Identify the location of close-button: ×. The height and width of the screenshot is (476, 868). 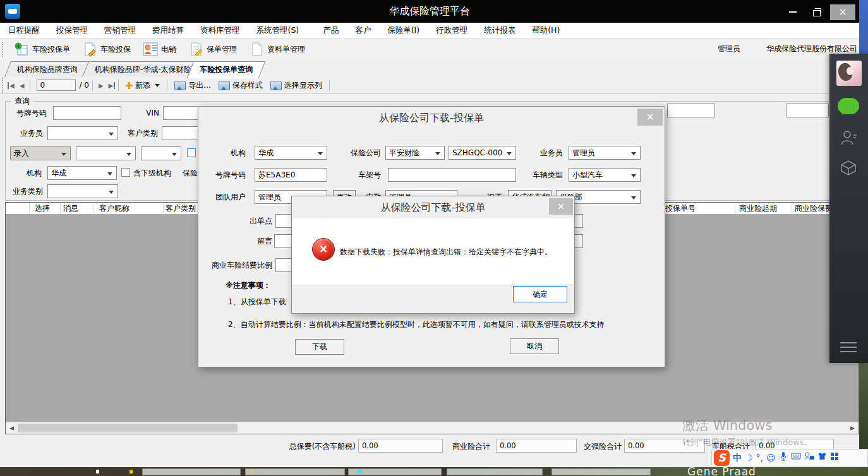
(843, 13).